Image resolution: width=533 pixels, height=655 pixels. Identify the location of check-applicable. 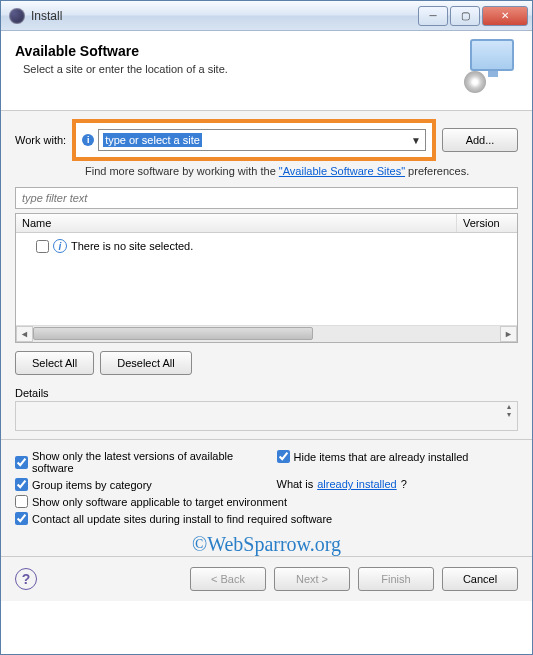
(22, 502).